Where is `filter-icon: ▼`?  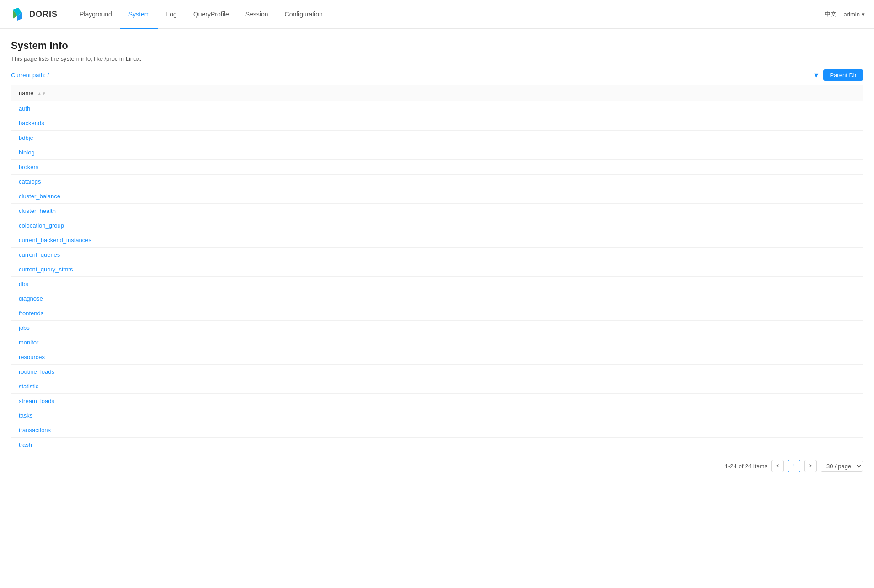 filter-icon: ▼ is located at coordinates (816, 75).